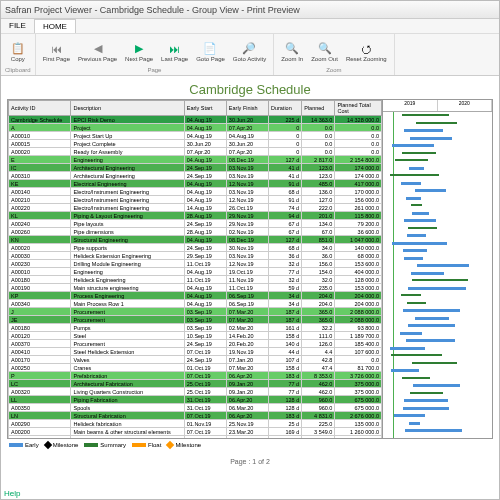 This screenshot has height=500, width=500. Describe the element at coordinates (196, 408) in the screenshot. I see `table-row: A00350Spools31.Oct.1906.Mar.20128 d960.0…` at that location.